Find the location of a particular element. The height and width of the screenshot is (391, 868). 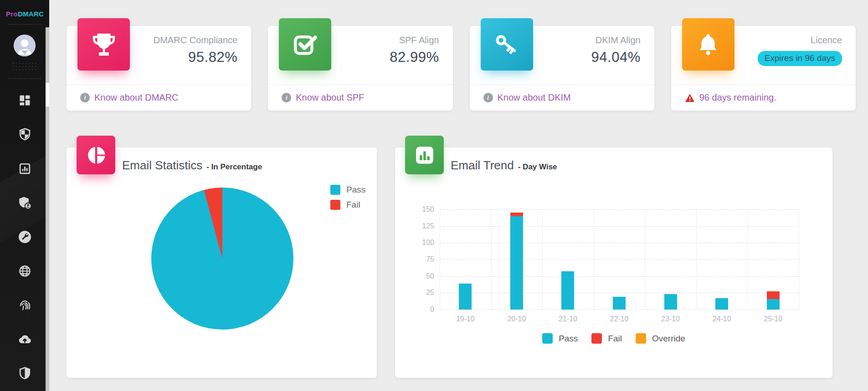

y-tick-label: 0 is located at coordinates (422, 310).